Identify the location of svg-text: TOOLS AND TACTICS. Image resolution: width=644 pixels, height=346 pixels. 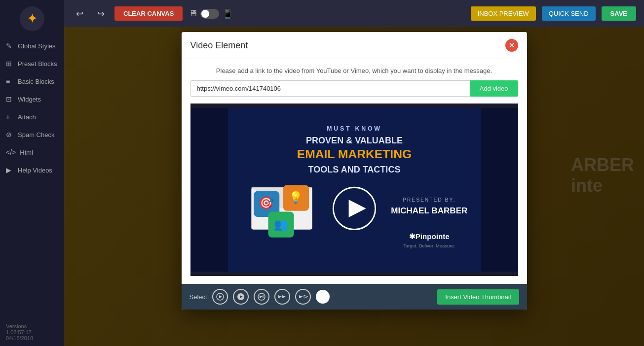
(354, 170).